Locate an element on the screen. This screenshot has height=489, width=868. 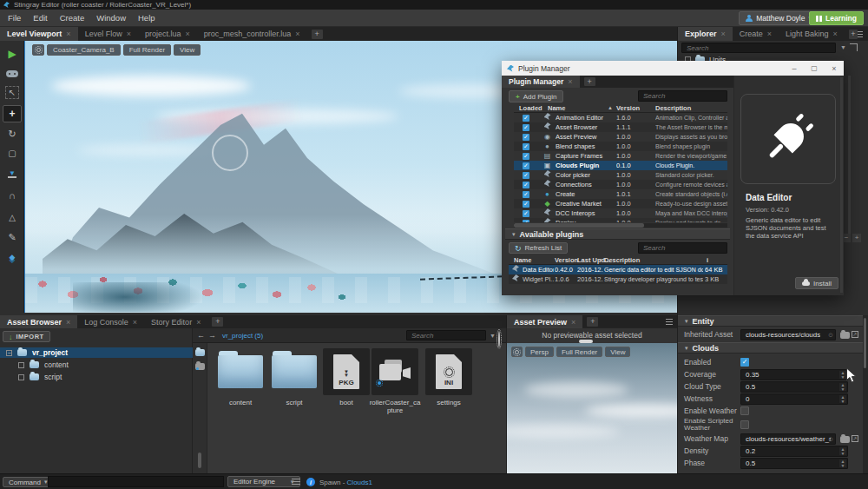
inherited-asset-field: clouds-resources/clouds⊙ is located at coordinates (788, 335).